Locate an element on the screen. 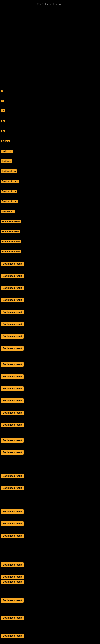 The image size is (100, 644). bottleneck-badge-26: Bottleneck result is located at coordinates (12, 264).